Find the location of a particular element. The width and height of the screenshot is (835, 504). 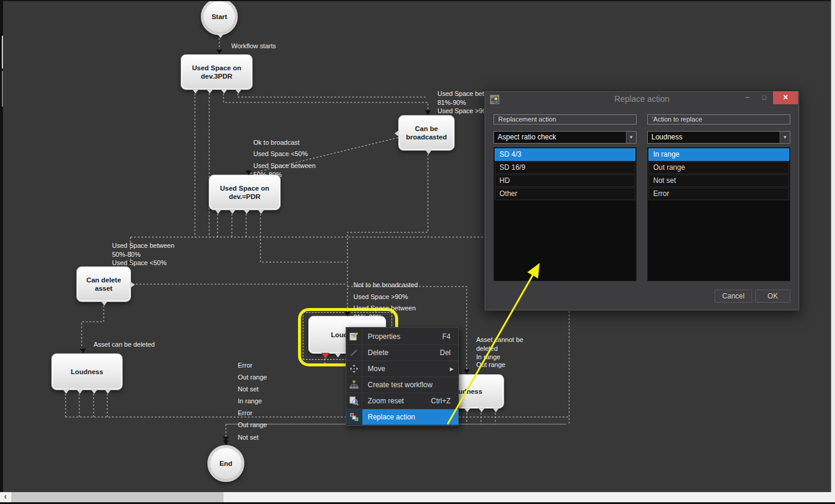

ok-button: OK is located at coordinates (772, 296).